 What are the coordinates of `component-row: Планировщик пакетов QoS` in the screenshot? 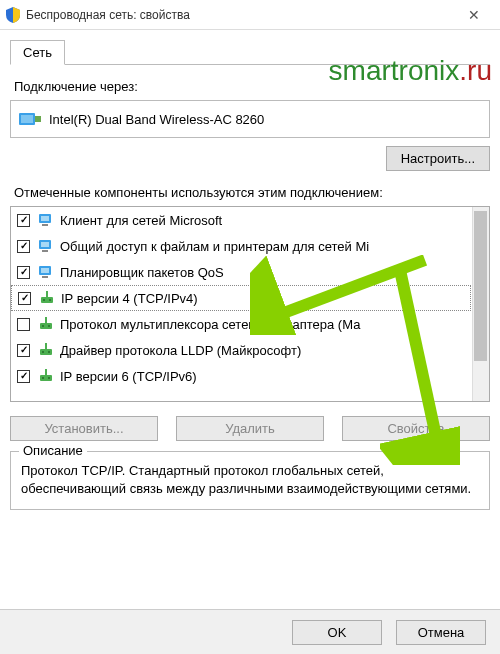 It's located at (250, 272).